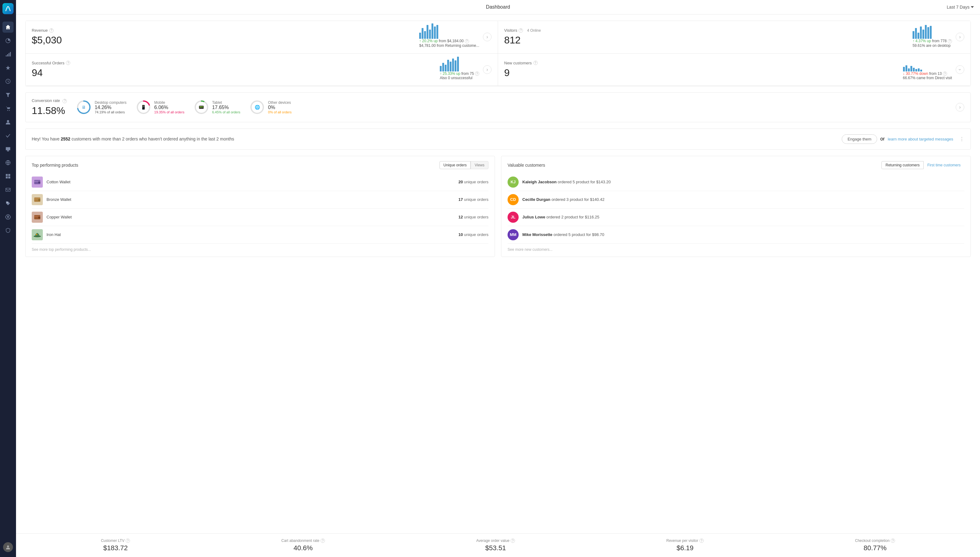  I want to click on visitors-arrow: ›, so click(960, 37).